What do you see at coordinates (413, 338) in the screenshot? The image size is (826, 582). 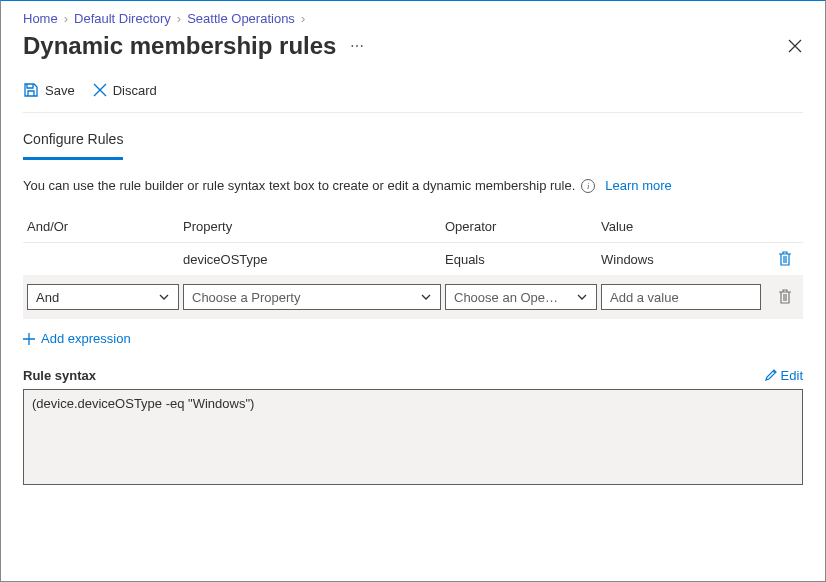 I see `add-expression-button: Add expression` at bounding box center [413, 338].